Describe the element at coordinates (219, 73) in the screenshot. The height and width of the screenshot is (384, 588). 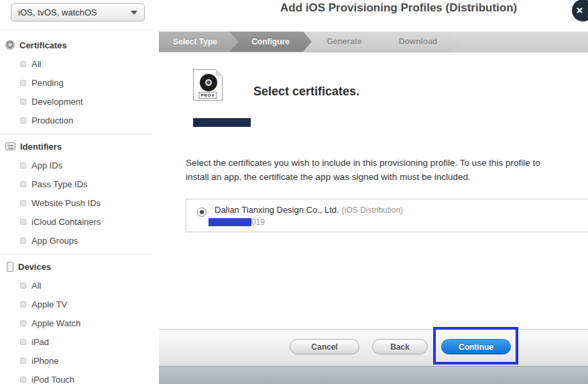
I see `page-fold-icon` at that location.